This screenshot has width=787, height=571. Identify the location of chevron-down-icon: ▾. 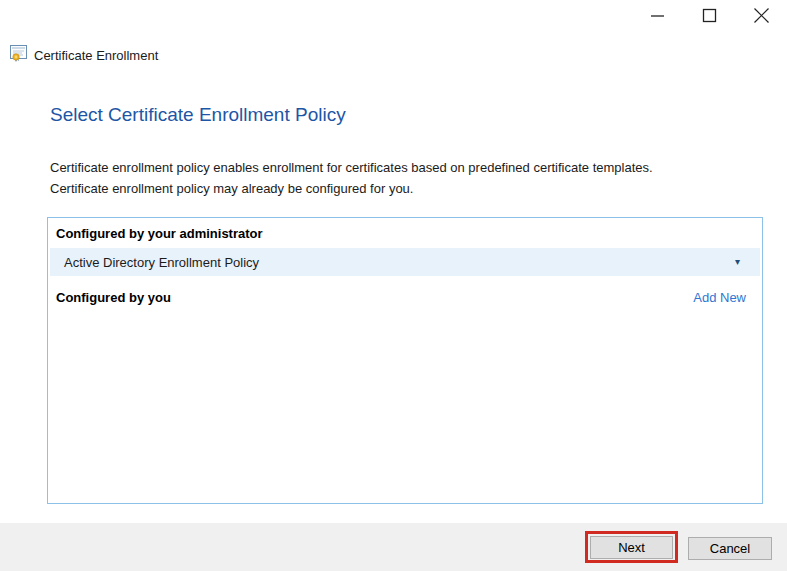
(748, 262).